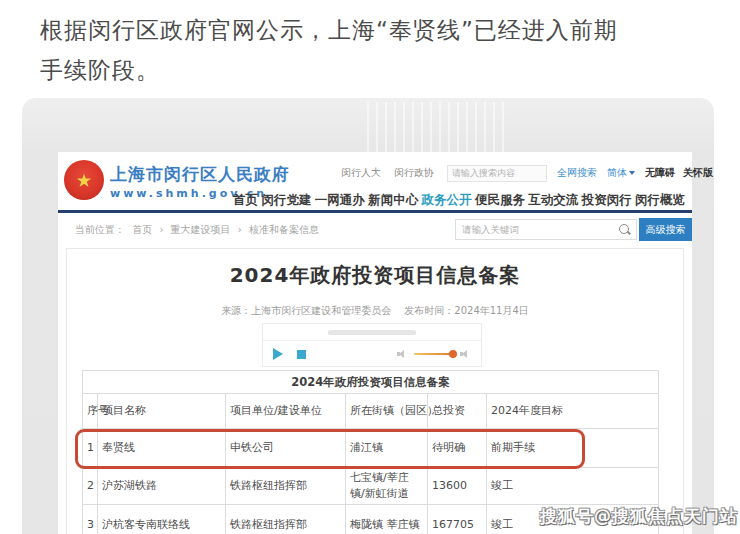  I want to click on site-search-input, so click(497, 174).